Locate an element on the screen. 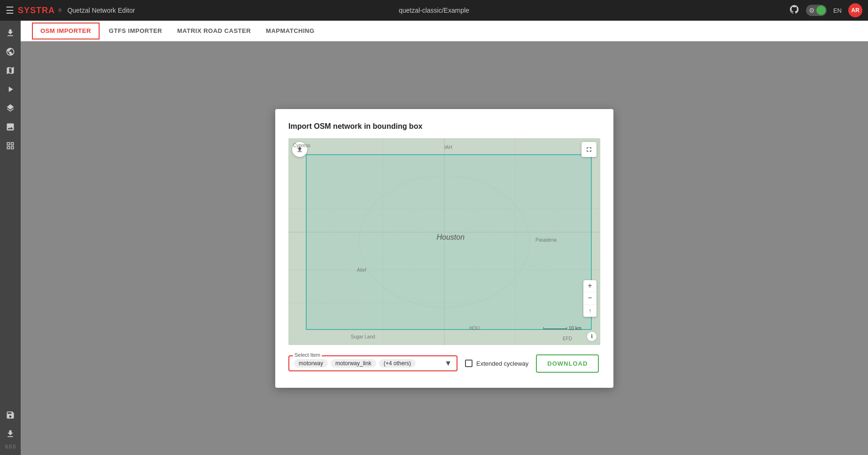  extended-cycleway-checkbox is located at coordinates (469, 363).